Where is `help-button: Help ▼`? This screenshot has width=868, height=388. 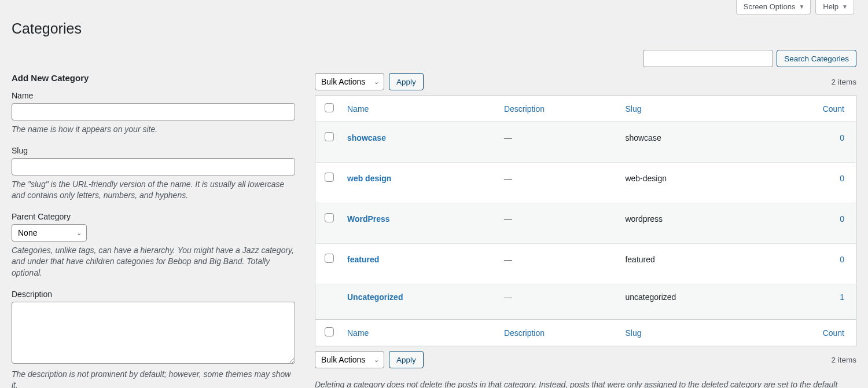 help-button: Help ▼ is located at coordinates (834, 7).